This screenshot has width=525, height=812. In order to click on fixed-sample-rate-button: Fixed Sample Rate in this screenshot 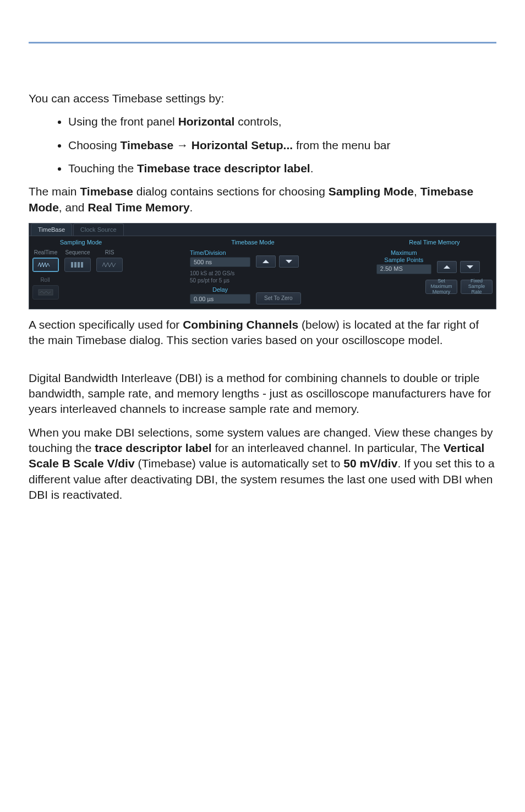, I will do `click(477, 287)`.